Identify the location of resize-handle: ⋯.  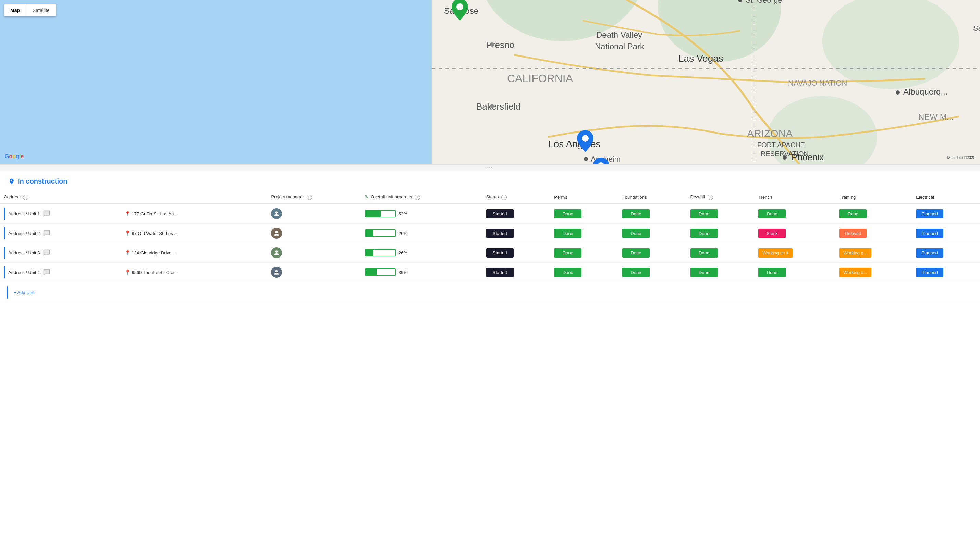
(490, 167).